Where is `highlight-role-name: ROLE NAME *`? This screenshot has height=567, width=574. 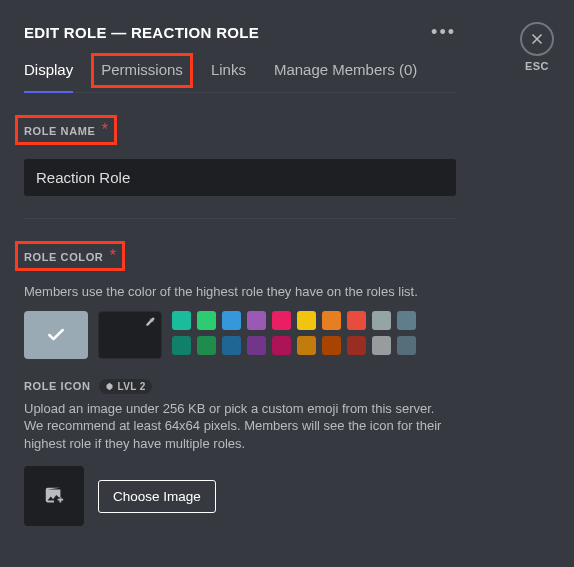 highlight-role-name: ROLE NAME * is located at coordinates (66, 130).